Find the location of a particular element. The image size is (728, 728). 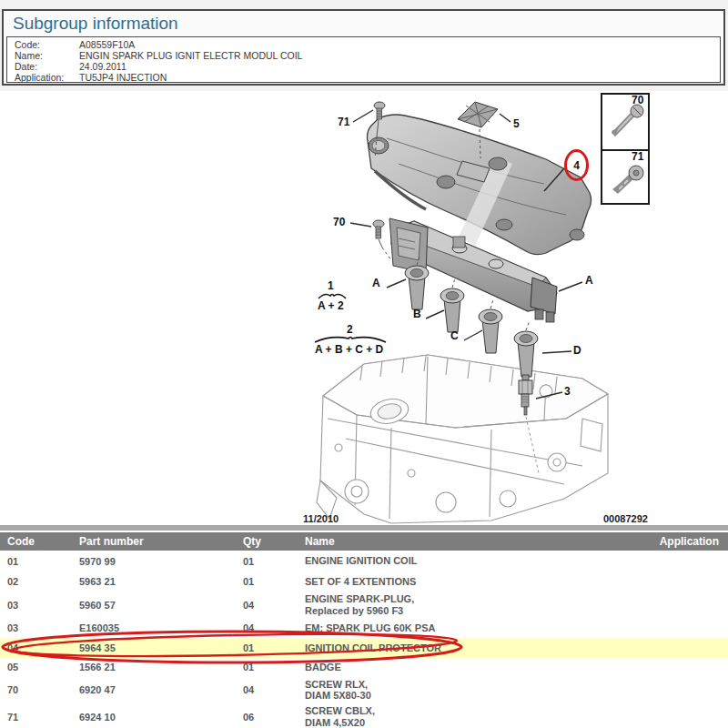

cell-code: 04 is located at coordinates (40, 648).